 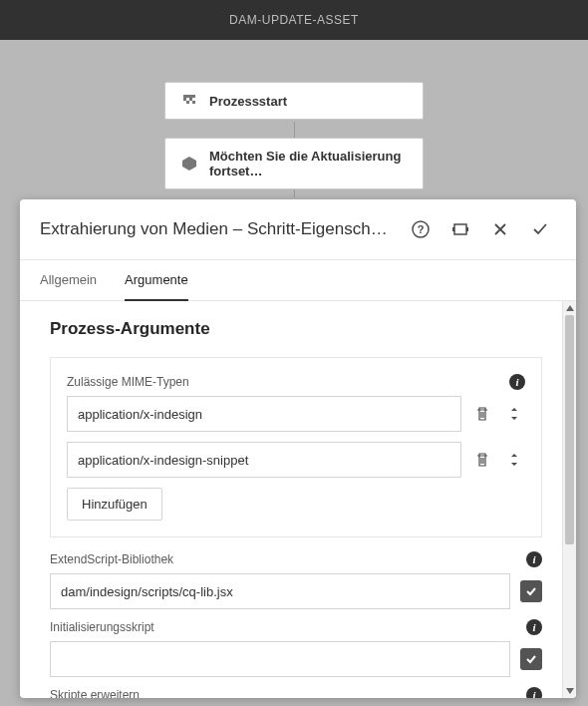 What do you see at coordinates (218, 229) in the screenshot?
I see `panel-title: Extrahierung von Medien – Schritt-Eigens…` at bounding box center [218, 229].